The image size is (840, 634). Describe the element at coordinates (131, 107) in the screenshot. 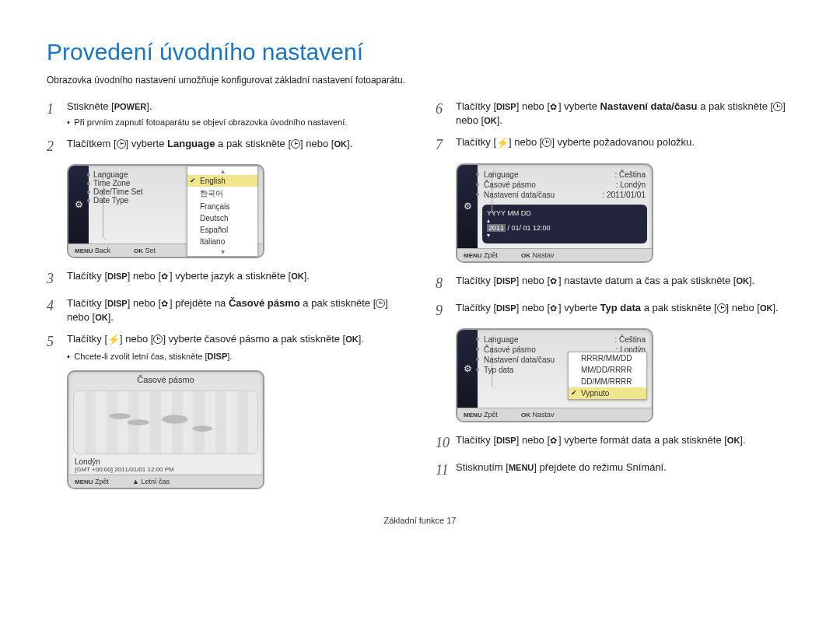

I see `power-label: POWER` at that location.